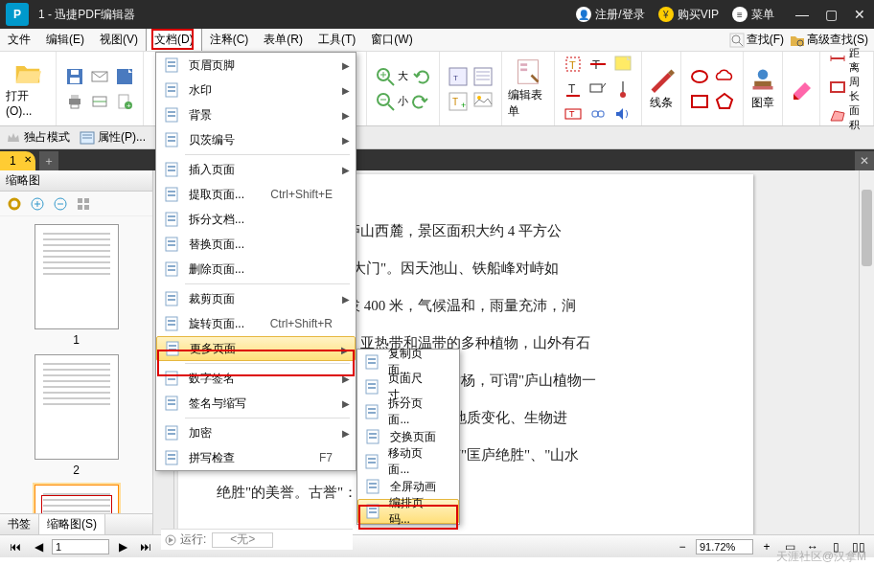 The image size is (874, 588). What do you see at coordinates (700, 77) in the screenshot?
I see `ellipse-button` at bounding box center [700, 77].